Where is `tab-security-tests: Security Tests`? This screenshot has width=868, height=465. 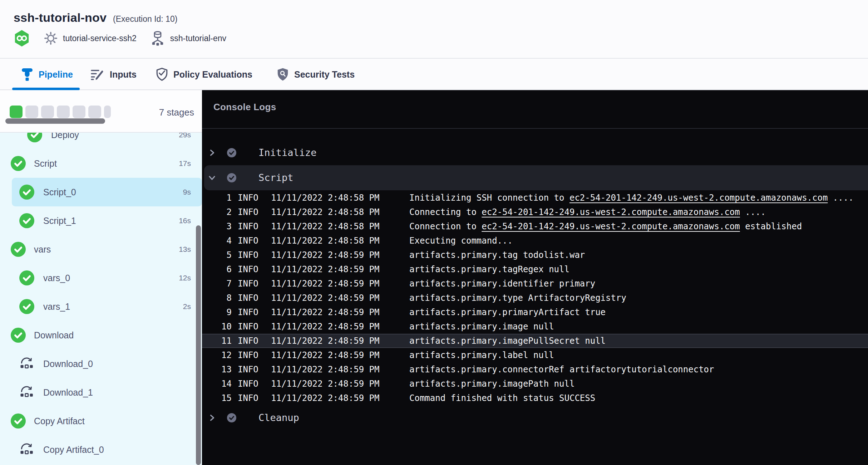
tab-security-tests: Security Tests is located at coordinates (315, 74).